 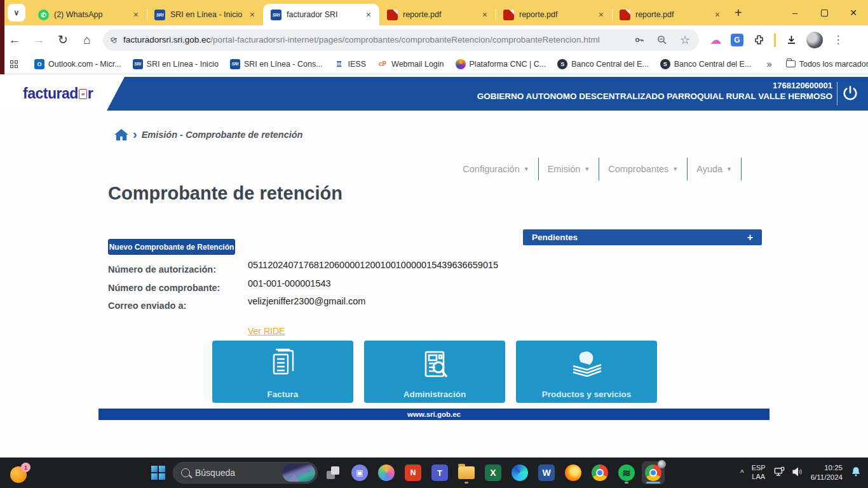 What do you see at coordinates (245, 473) in the screenshot?
I see `taskbar-search: Búsqueda` at bounding box center [245, 473].